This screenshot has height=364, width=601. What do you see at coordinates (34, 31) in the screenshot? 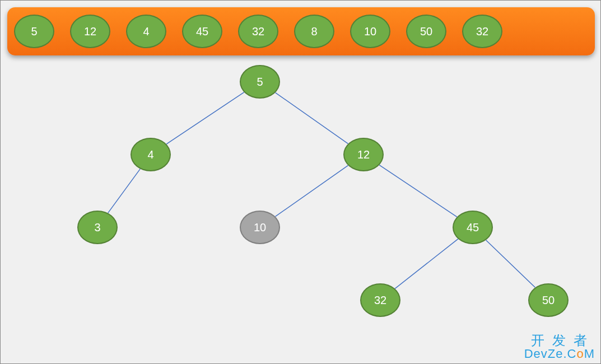
I see `array-item: 5` at bounding box center [34, 31].